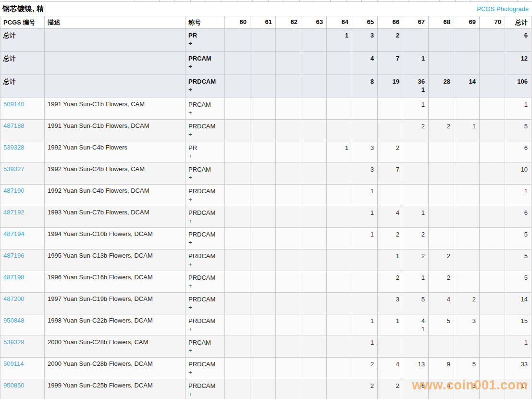  I want to click on column-header-65: 65, so click(365, 23).